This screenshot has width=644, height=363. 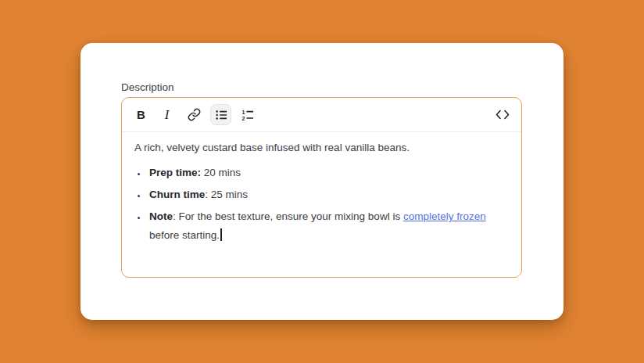 I want to click on intro-paragraph: A rich, velvety custard base infused wit…, so click(x=322, y=148).